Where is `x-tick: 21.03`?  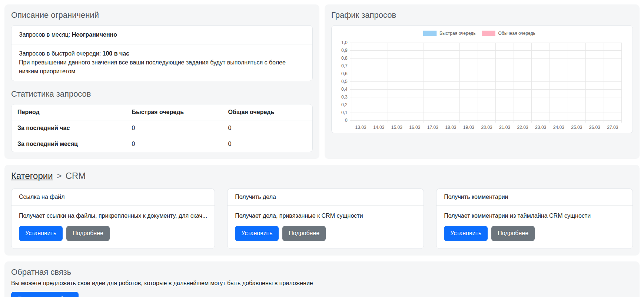 x-tick: 21.03 is located at coordinates (505, 127).